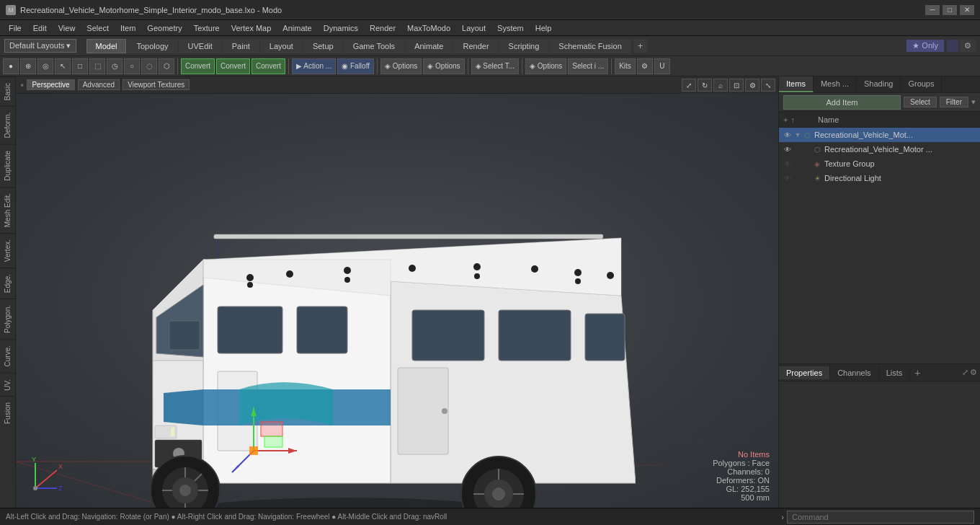 The height and width of the screenshot is (525, 980). I want to click on menu-geometry: Geometry, so click(164, 28).